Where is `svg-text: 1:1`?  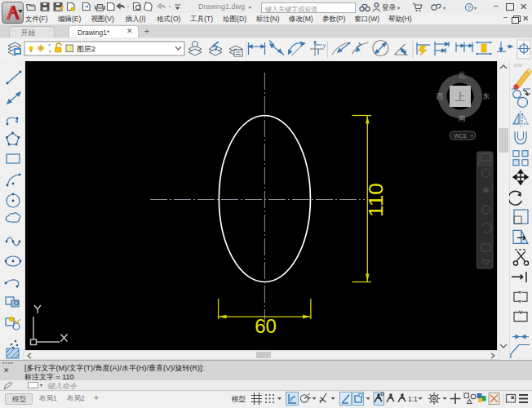 svg-text: 1:1 is located at coordinates (413, 399).